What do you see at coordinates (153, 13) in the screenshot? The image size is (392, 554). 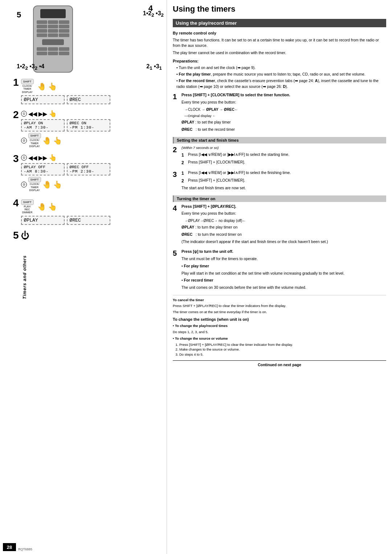 I see `num-1dot22dot32: 1•22 •32` at bounding box center [153, 13].